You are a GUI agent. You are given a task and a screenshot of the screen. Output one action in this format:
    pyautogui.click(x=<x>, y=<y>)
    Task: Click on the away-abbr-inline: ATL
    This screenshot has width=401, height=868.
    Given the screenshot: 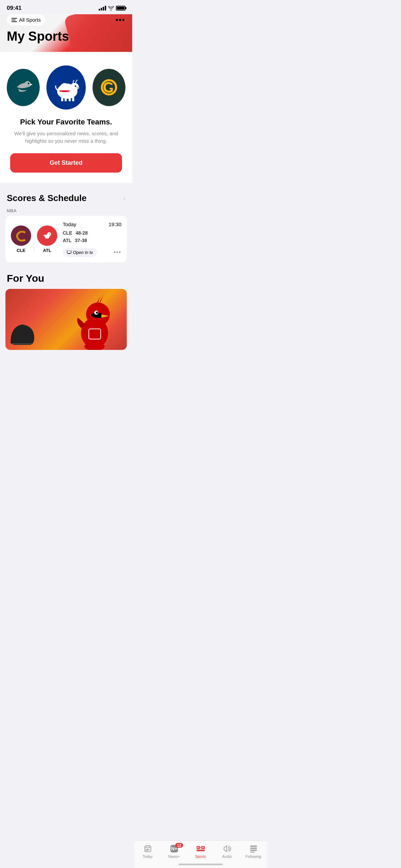 What is the action you would take?
    pyautogui.click(x=67, y=240)
    